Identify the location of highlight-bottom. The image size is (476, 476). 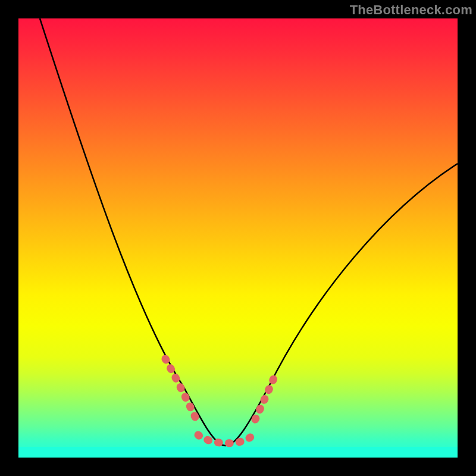
(225, 439).